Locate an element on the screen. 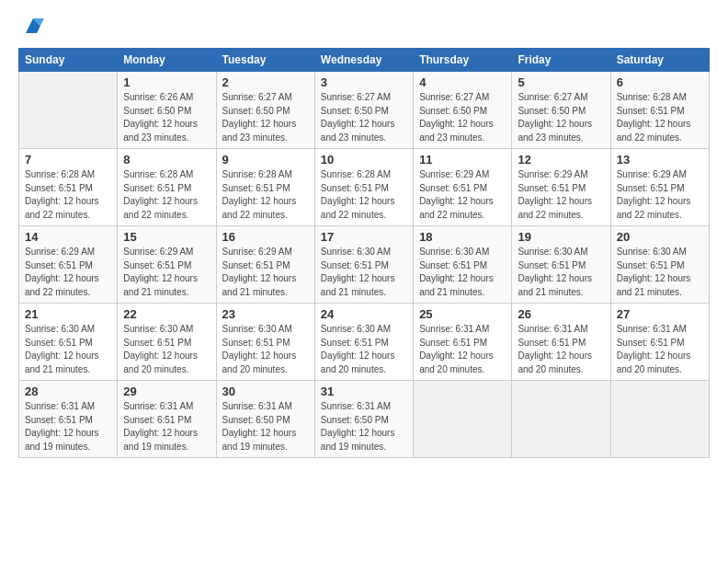 Image resolution: width=728 pixels, height=563 pixels. day-number: 24 is located at coordinates (364, 315).